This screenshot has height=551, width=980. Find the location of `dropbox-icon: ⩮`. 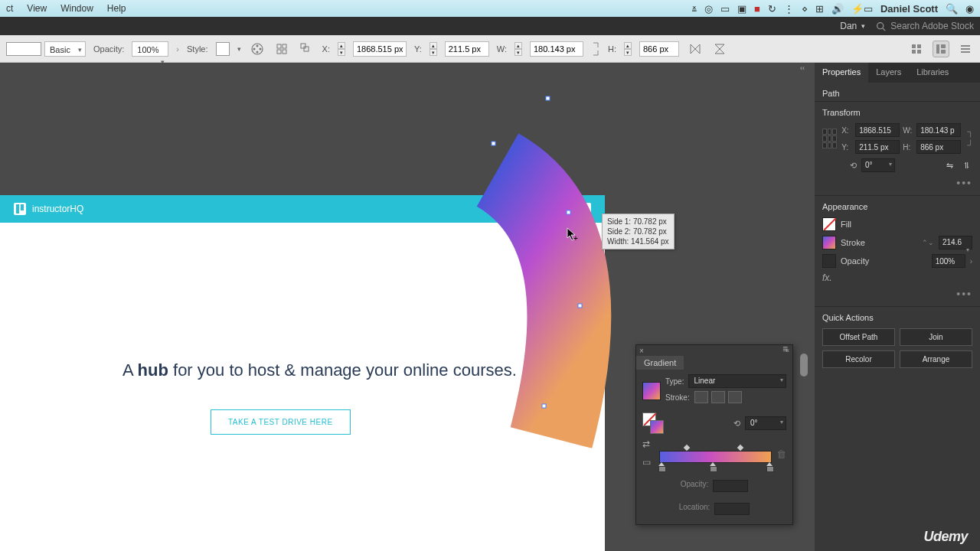

dropbox-icon: ⩮ is located at coordinates (694, 9).